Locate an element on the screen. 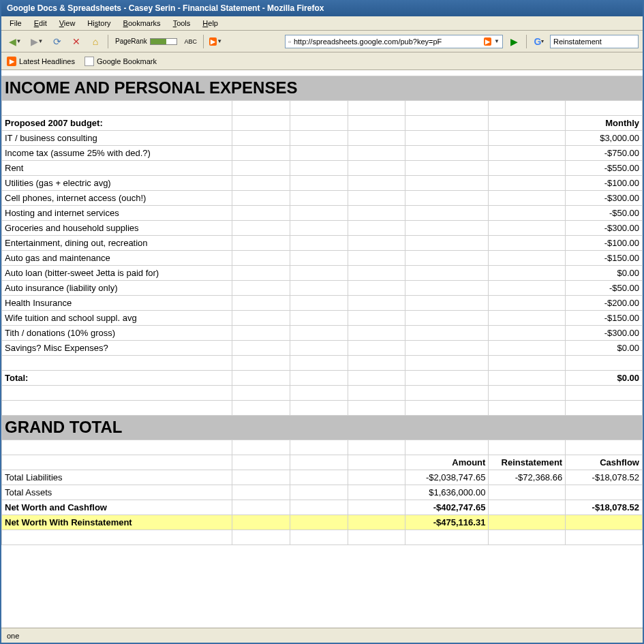 The width and height of the screenshot is (644, 644). row-value: $3,000.00 is located at coordinates (604, 138).